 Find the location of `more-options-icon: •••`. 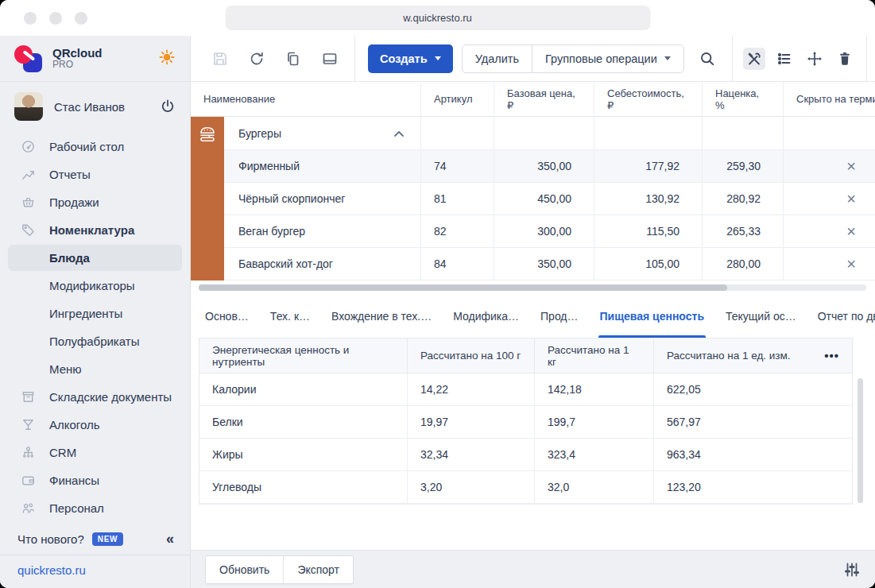

more-options-icon: ••• is located at coordinates (831, 356).